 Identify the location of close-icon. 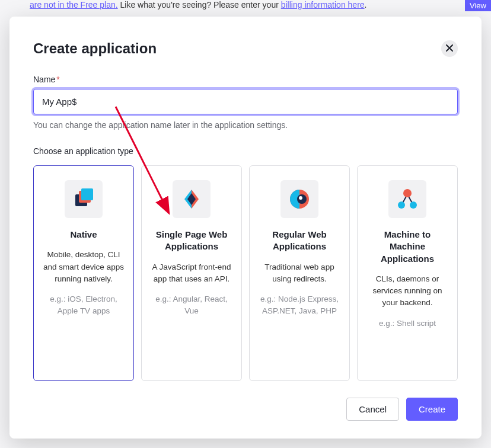
(449, 49).